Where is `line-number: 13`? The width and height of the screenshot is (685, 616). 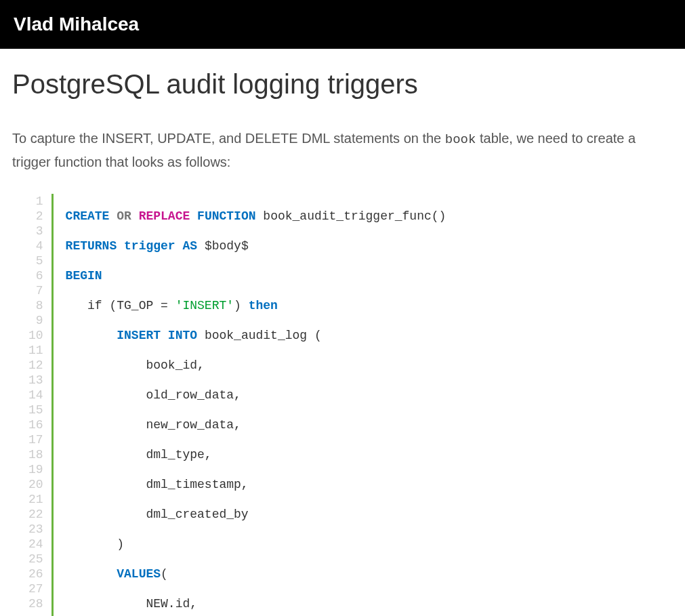 line-number: 13 is located at coordinates (36, 380).